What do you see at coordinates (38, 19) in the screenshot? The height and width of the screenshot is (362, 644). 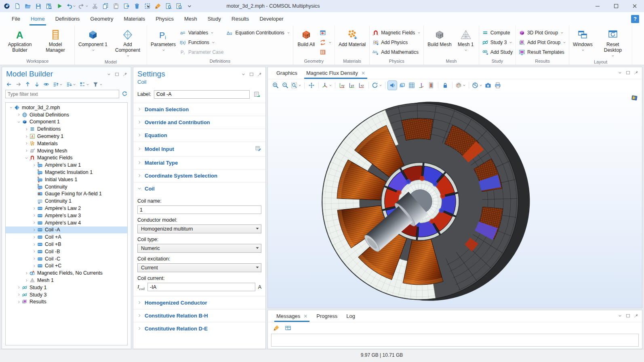 I see `menu-tab-home: Home` at bounding box center [38, 19].